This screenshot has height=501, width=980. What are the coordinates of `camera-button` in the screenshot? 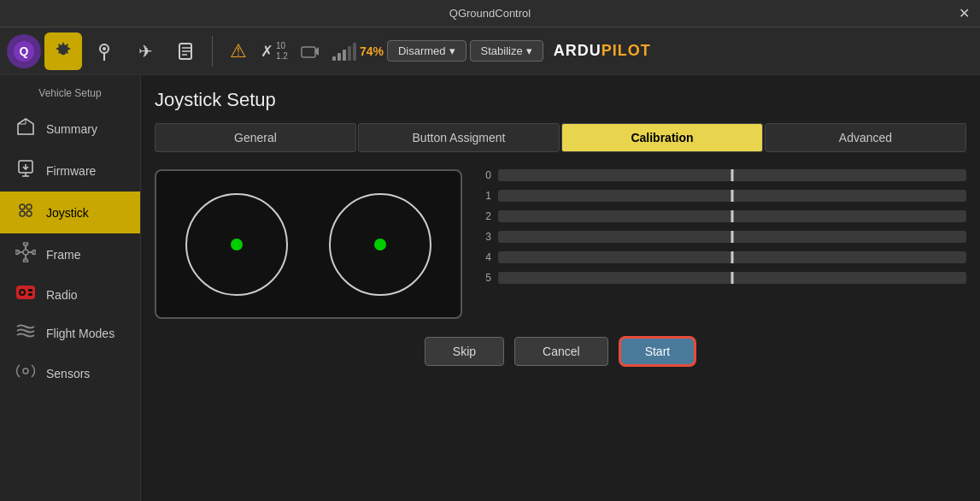 It's located at (310, 51).